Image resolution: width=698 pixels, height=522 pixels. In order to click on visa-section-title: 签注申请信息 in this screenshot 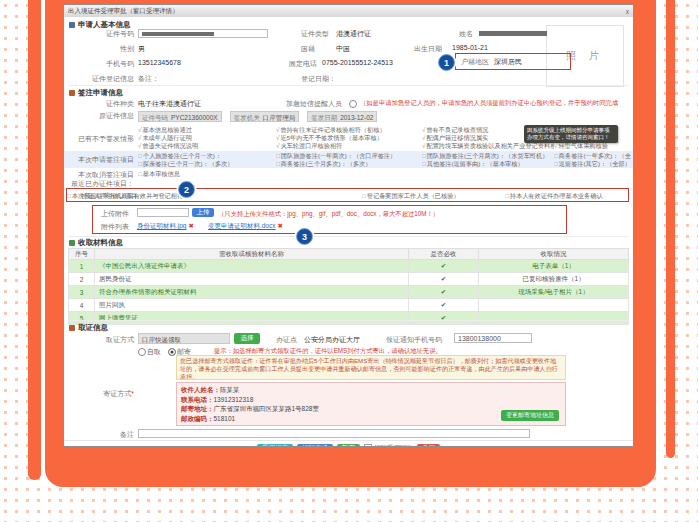, I will do `click(96, 93)`.